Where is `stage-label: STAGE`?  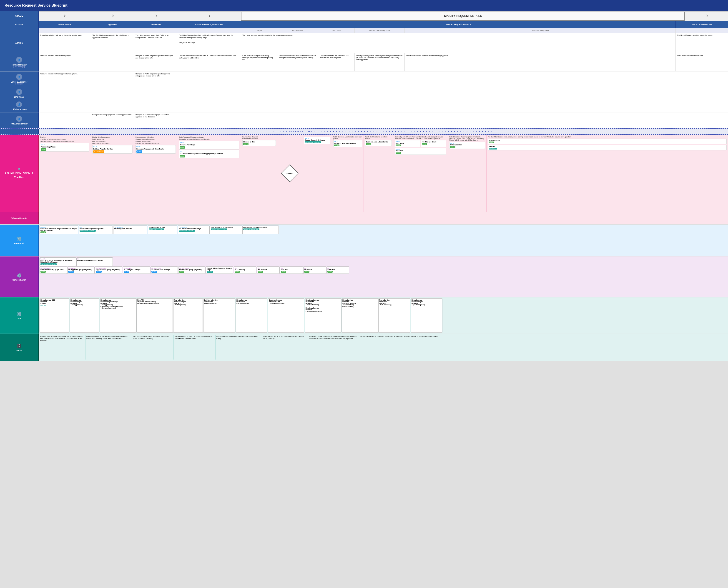 stage-label: STAGE is located at coordinates (19, 16).